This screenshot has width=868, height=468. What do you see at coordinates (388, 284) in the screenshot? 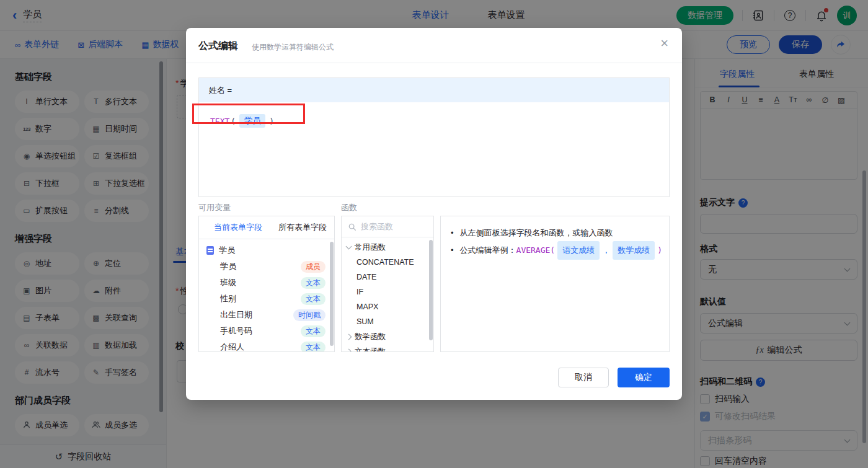
I see `functions-panel: 常用函数CONCATENATEDATEIFMAPXSUM数学函数文本函数` at bounding box center [388, 284].